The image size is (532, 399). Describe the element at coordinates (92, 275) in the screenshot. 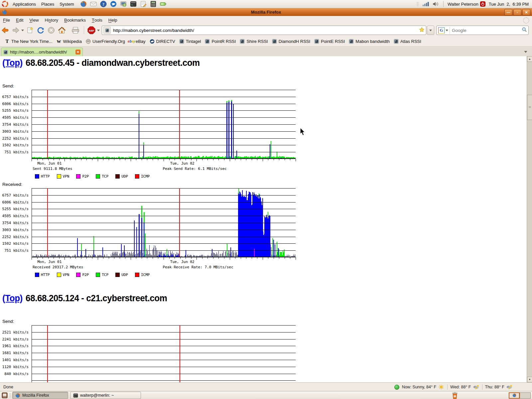

I see `chart-legend: HTTPVPNP2PTCPUDPICMP` at that location.